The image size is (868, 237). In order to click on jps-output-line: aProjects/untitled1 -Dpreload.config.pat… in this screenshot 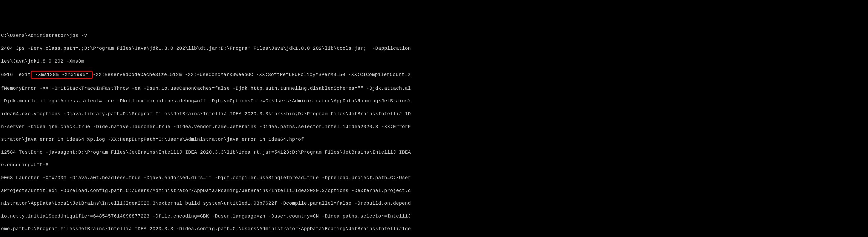, I will do `click(434, 191)`.